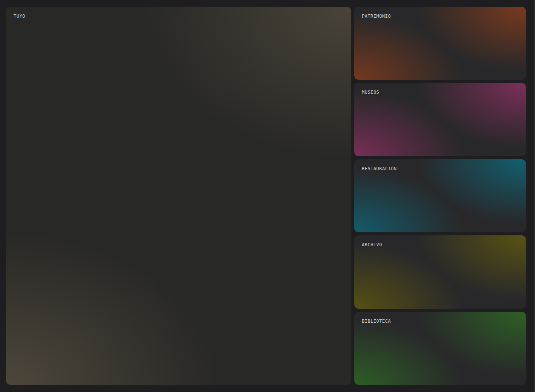 The height and width of the screenshot is (392, 535). Describe the element at coordinates (372, 245) in the screenshot. I see `tile-archivo-label: ARCHIVO` at that location.